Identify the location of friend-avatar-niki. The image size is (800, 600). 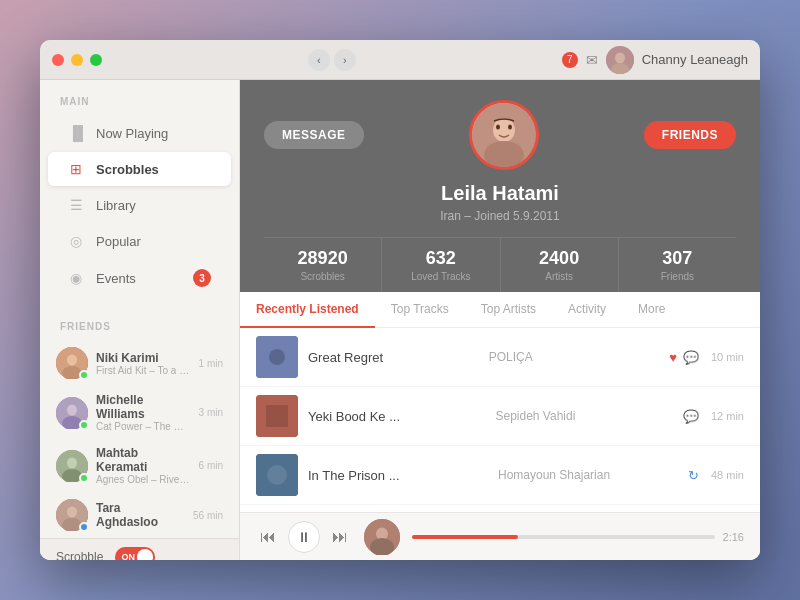
(72, 363).